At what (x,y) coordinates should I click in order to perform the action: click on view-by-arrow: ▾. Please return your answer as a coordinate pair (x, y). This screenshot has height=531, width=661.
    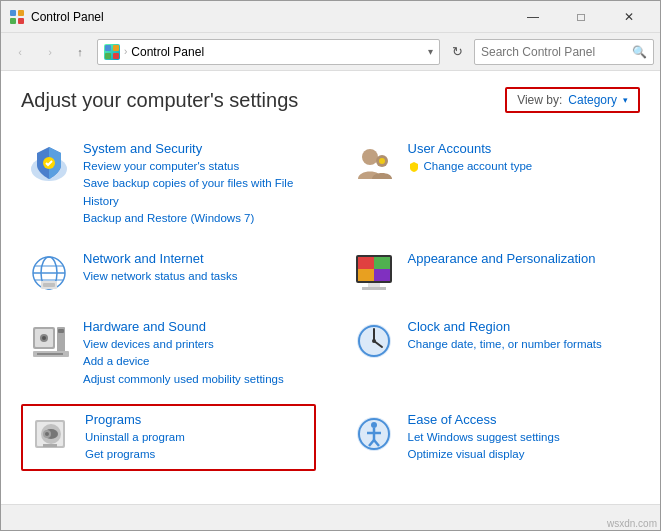
    Looking at the image, I should click on (626, 100).